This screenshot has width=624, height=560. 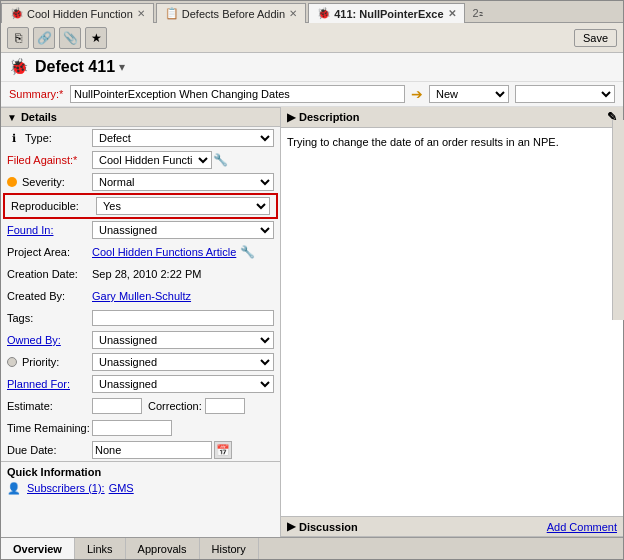 What do you see at coordinates (50, 384) in the screenshot?
I see `planned-for-label: Planned For:` at bounding box center [50, 384].